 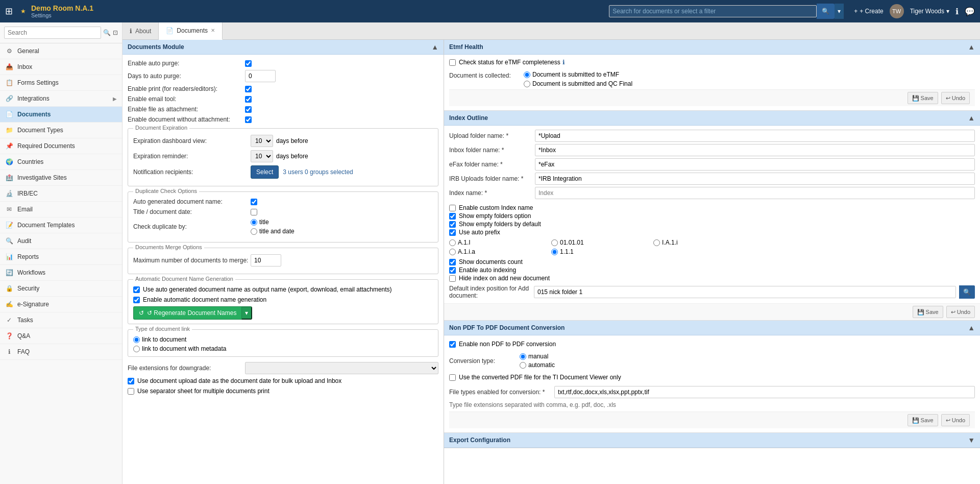 What do you see at coordinates (745, 292) in the screenshot?
I see `default-index-position-input` at bounding box center [745, 292].